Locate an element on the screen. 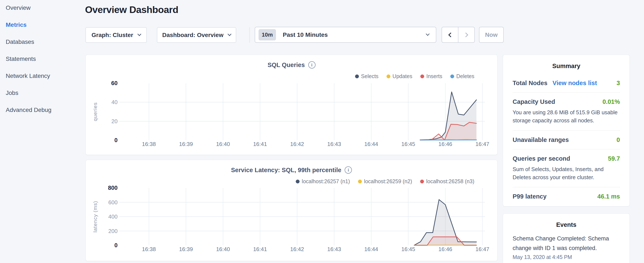  y-axis-tick: 60 is located at coordinates (106, 83).